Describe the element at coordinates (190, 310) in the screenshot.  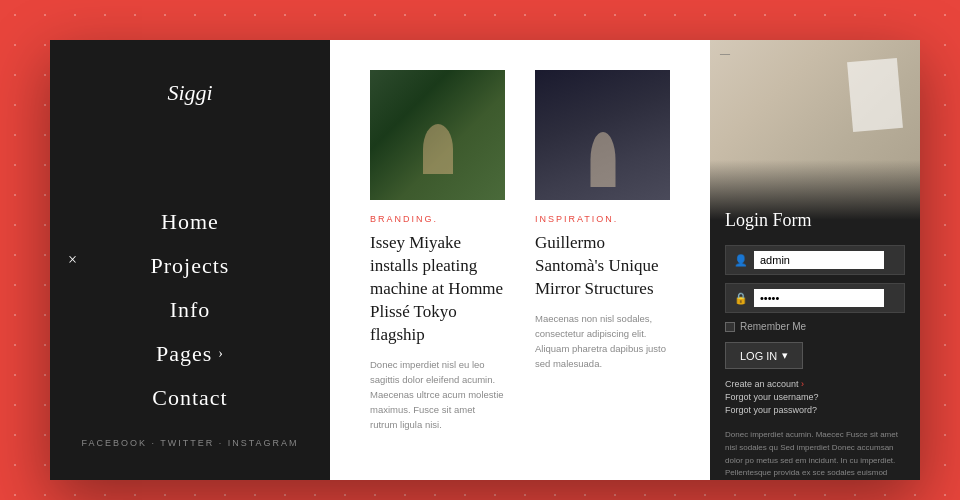
I see `nav-item-info: Info` at that location.